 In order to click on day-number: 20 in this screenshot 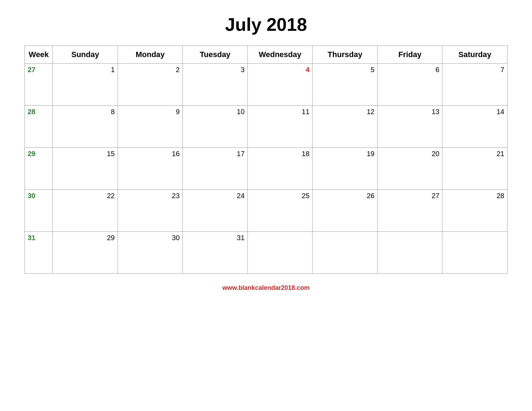, I will do `click(435, 154)`.